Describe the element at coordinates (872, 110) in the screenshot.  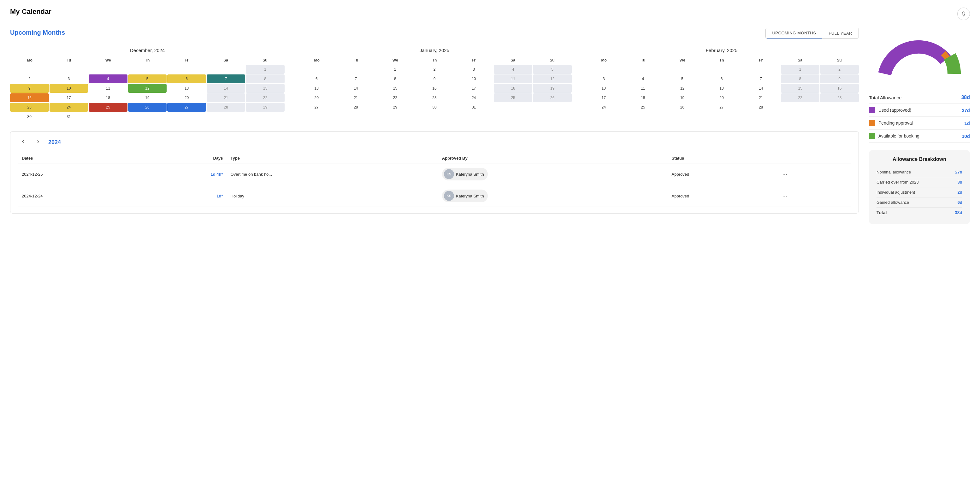
I see `legend-color-dot` at that location.